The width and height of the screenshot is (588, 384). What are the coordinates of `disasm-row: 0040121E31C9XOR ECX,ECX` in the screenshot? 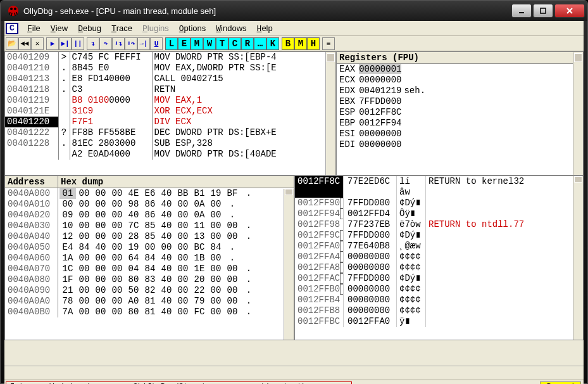 It's located at (170, 112).